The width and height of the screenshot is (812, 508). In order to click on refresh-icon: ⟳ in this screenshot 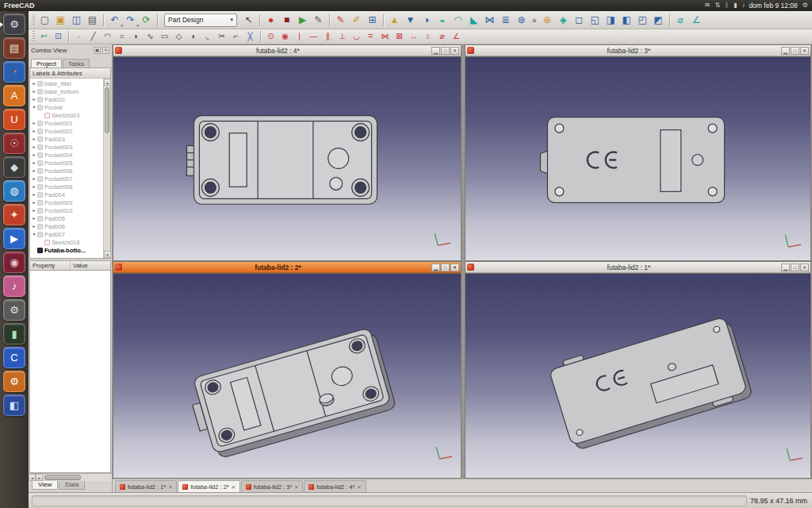, I will do `click(146, 20)`.